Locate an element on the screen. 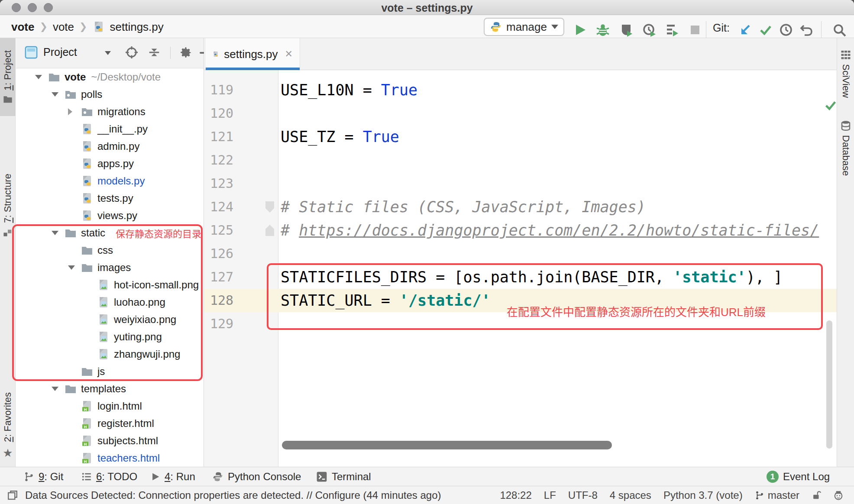 The image size is (854, 504). gear-icon is located at coordinates (186, 52).